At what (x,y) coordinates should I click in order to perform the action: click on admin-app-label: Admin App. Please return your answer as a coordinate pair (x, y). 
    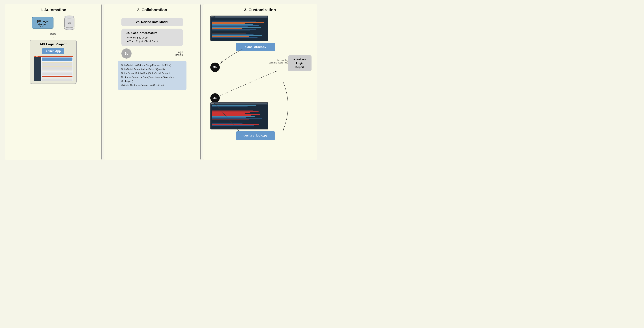
    Looking at the image, I should click on (53, 51).